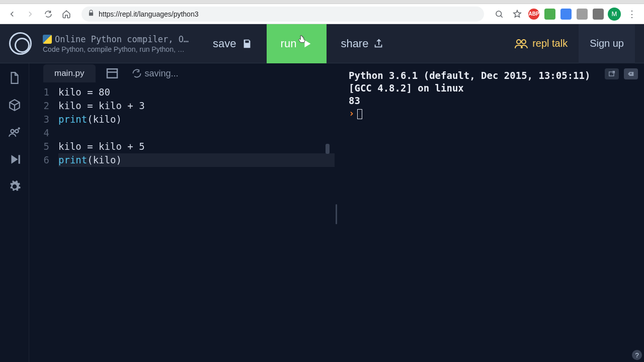 The width and height of the screenshot is (644, 362). I want to click on header-right: repl talk Sign up, so click(569, 44).